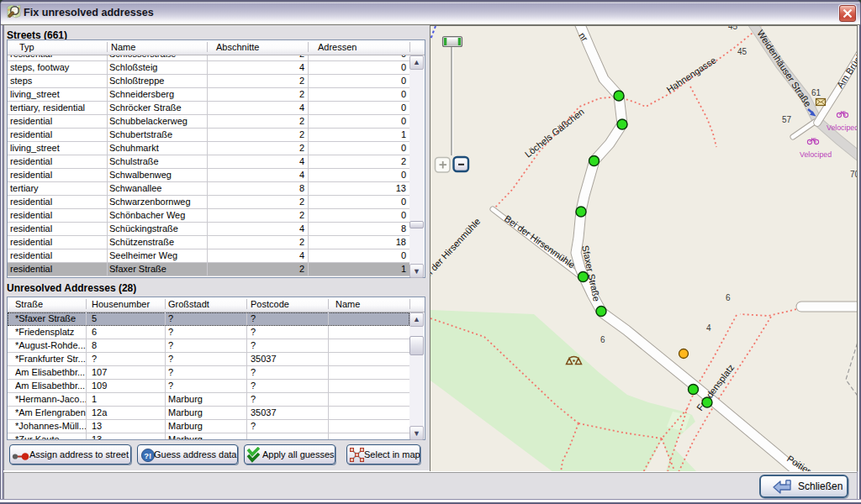  Describe the element at coordinates (854, 175) in the screenshot. I see `svg-text: 70` at that location.